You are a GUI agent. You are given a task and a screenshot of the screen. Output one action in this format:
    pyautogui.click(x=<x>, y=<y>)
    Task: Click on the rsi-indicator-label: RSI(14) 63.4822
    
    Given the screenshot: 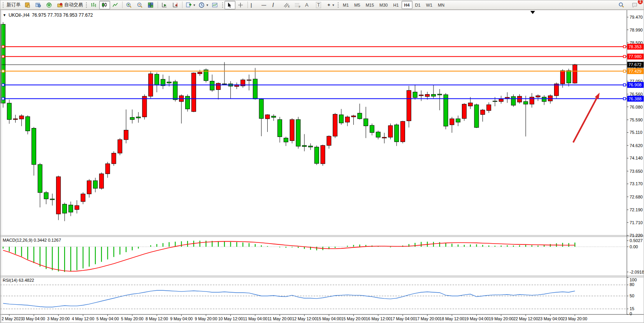 What is the action you would take?
    pyautogui.click(x=19, y=280)
    